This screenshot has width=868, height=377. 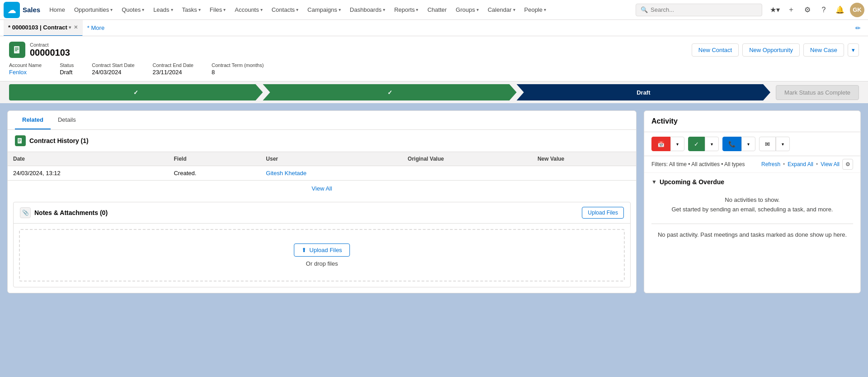 What do you see at coordinates (644, 92) in the screenshot?
I see `stage-3: Draft` at bounding box center [644, 92].